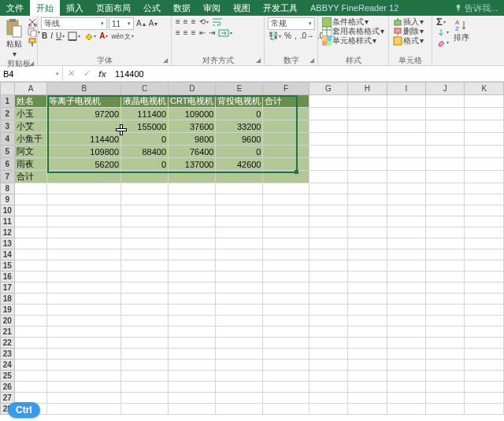  What do you see at coordinates (145, 139) in the screenshot?
I see `cell-C4: 0` at bounding box center [145, 139].